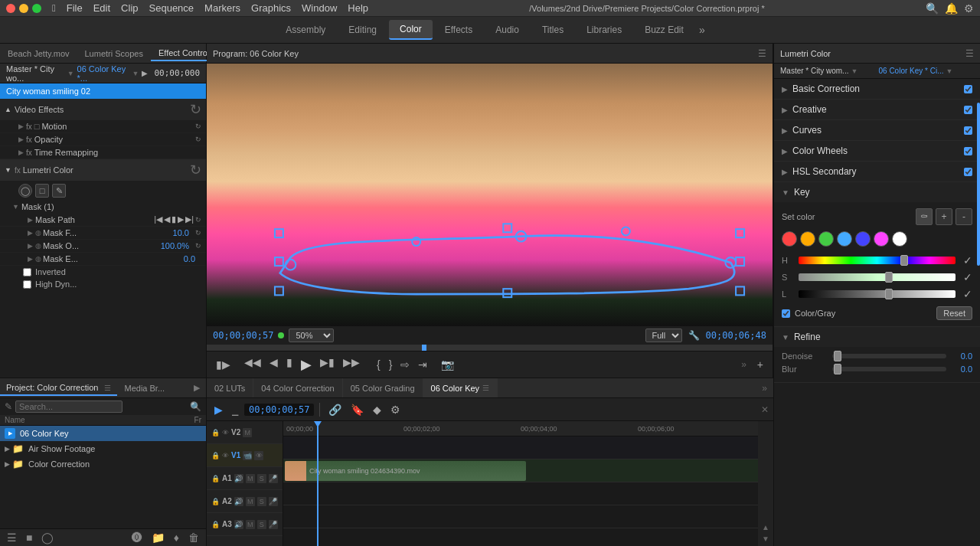 Image resolution: width=980 pixels, height=546 pixels. Describe the element at coordinates (176, 538) in the screenshot. I see `new-item-btn: ♦` at that location.